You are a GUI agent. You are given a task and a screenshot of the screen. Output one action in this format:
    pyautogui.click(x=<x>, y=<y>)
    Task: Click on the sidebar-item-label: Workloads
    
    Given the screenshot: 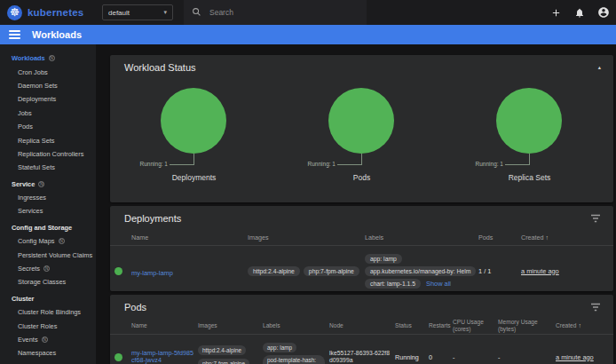 What is the action you would take?
    pyautogui.click(x=28, y=59)
    